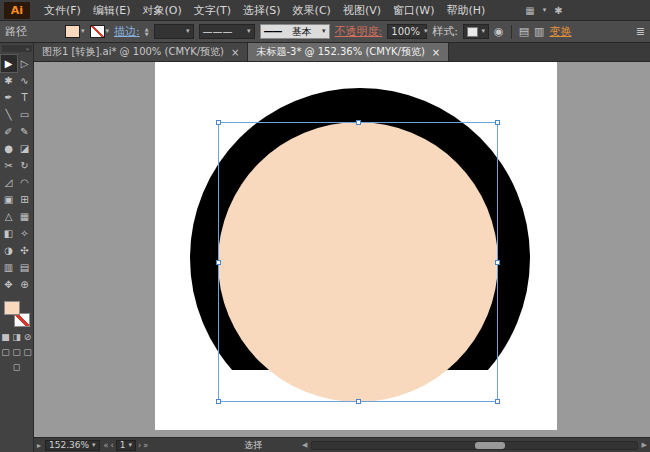 This screenshot has height=452, width=650. What do you see at coordinates (12, 308) in the screenshot?
I see `fill-indicator` at bounding box center [12, 308].